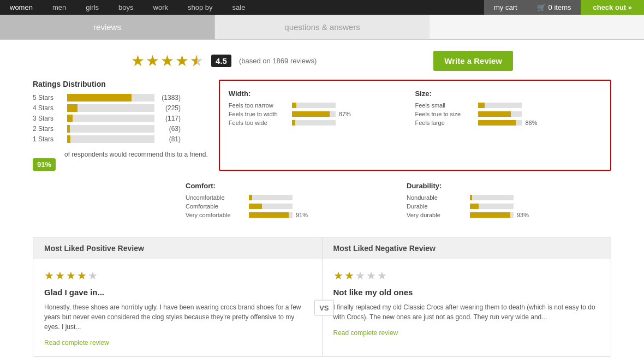 Image resolution: width=644 pixels, height=364 pixels. What do you see at coordinates (382, 276) in the screenshot?
I see `neg-star-5: ★` at bounding box center [382, 276].